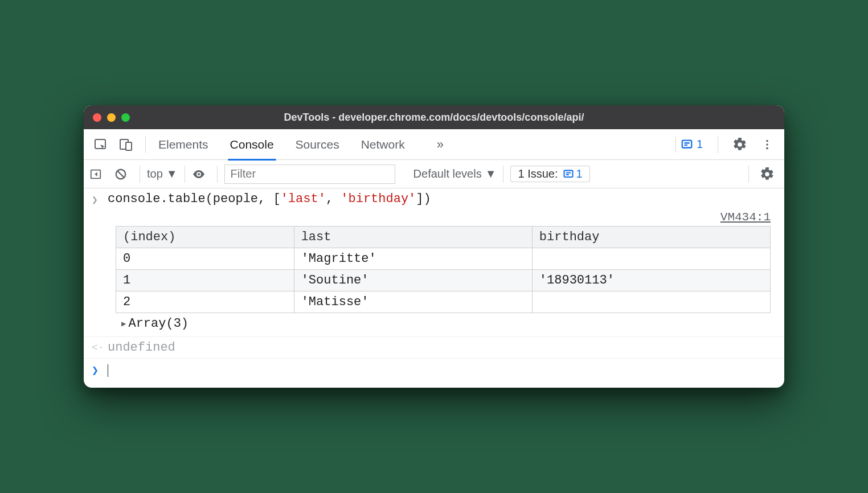 The width and height of the screenshot is (868, 493). What do you see at coordinates (443, 237) in the screenshot?
I see `table-header-row: (index) last birthday` at bounding box center [443, 237].